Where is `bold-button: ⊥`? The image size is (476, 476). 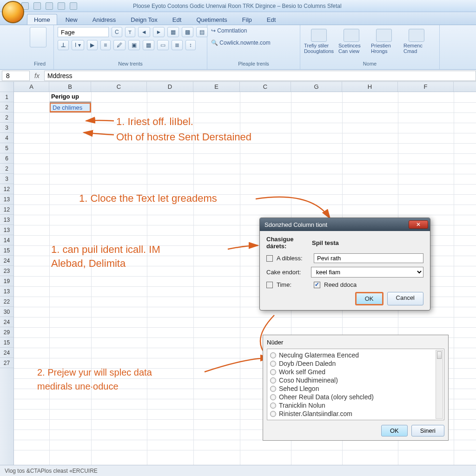
bold-button: ⊥ is located at coordinates (63, 45).